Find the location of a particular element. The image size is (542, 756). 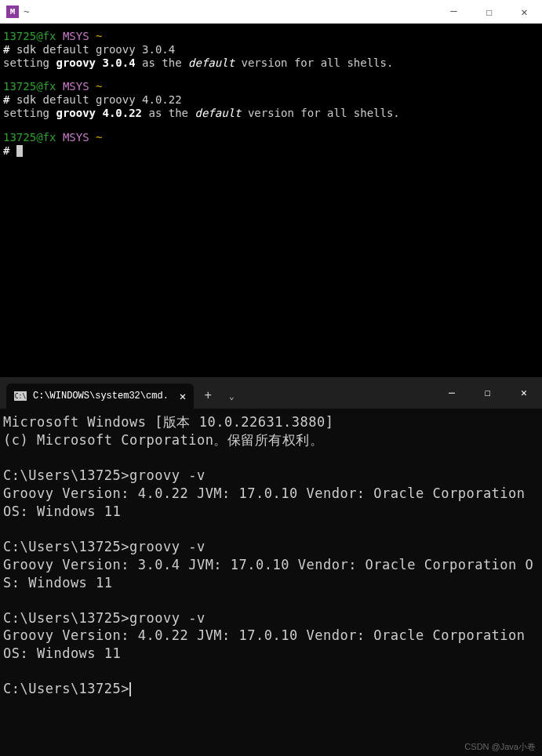

terminal-tab: C:\ C:\WINDOWS\system32\cmd. ✕ is located at coordinates (100, 396).